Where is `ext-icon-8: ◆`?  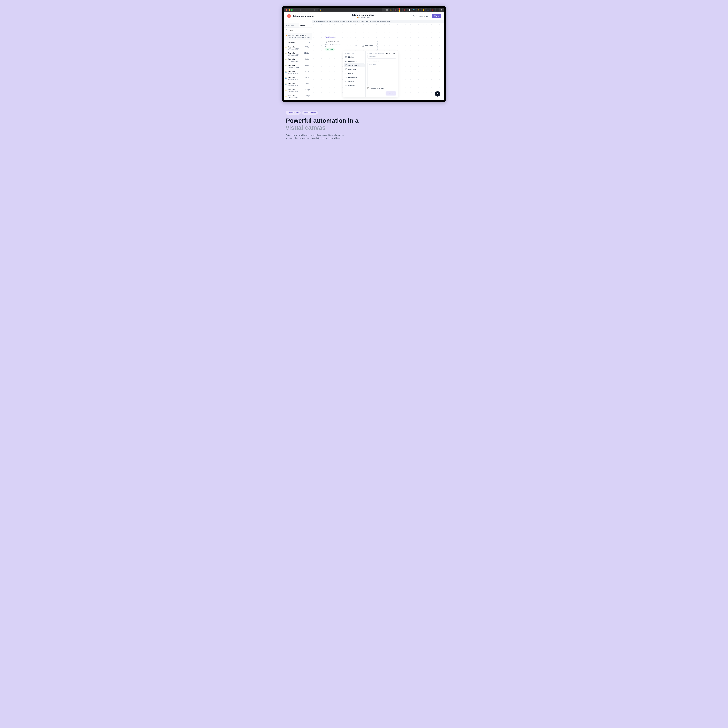 ext-icon-8: ◆ is located at coordinates (424, 10).